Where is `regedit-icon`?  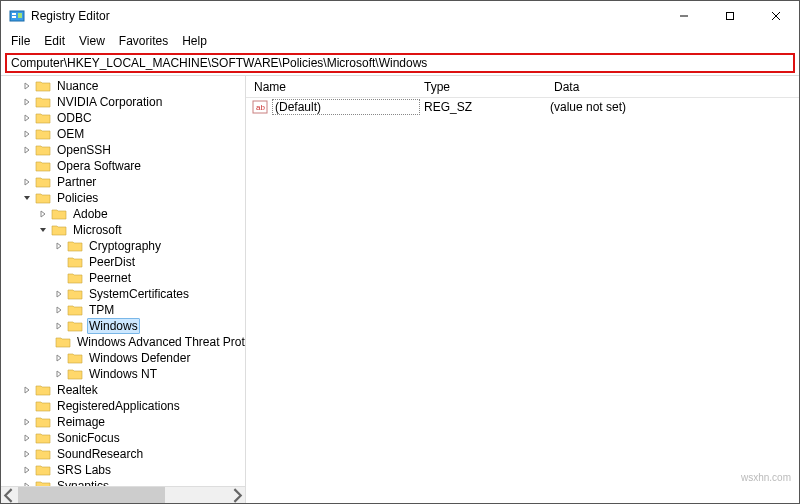
regedit-icon is located at coordinates (17, 16).